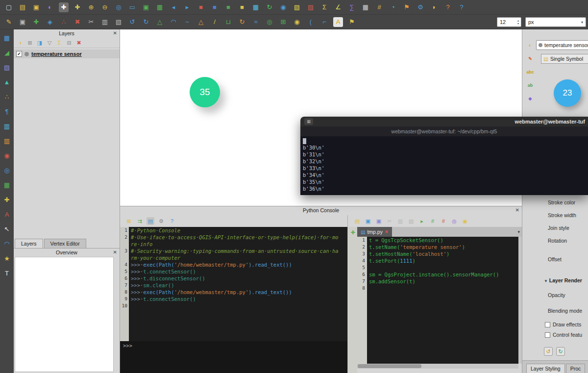 The width and height of the screenshot is (588, 373). Describe the element at coordinates (129, 221) in the screenshot. I see `clear-console-icon: ⊠` at that location.